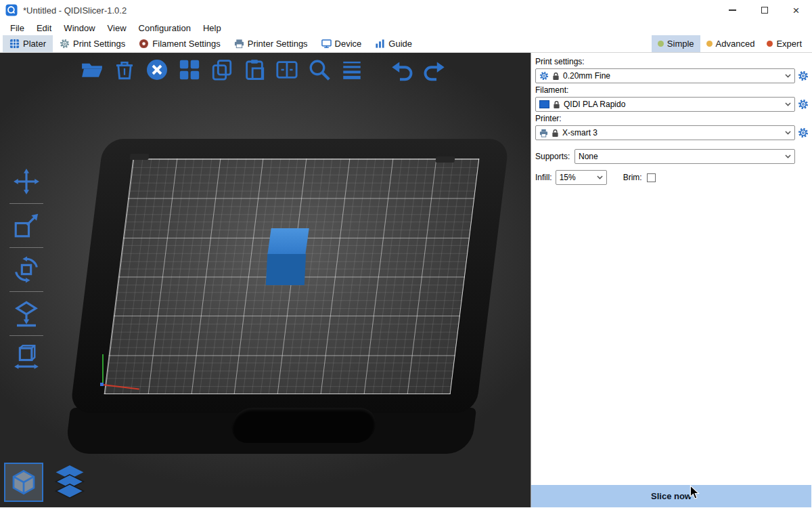 This screenshot has width=812, height=508. Describe the element at coordinates (26, 358) in the screenshot. I see `measure-button` at that location.